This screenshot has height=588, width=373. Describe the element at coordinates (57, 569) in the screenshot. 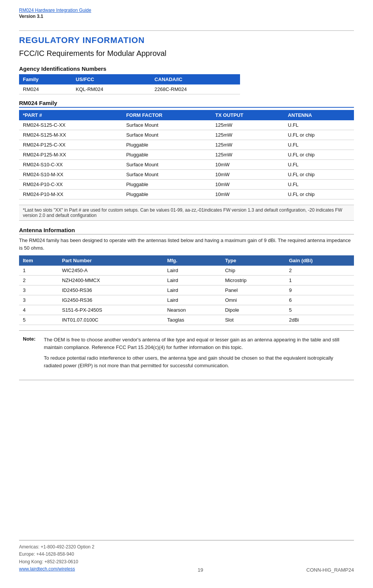

I see `footer-line4: www.lairdtech.com/wireless` at that location.